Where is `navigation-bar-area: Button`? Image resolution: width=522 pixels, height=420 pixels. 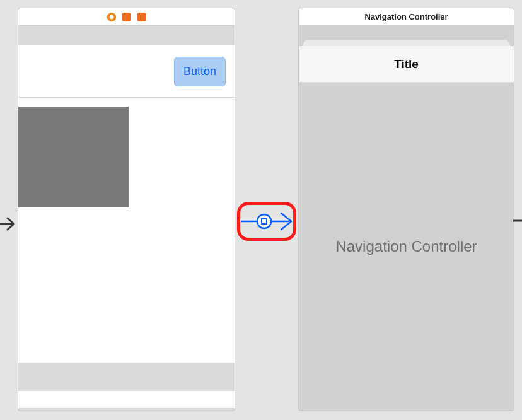
navigation-bar-area: Button is located at coordinates (126, 71).